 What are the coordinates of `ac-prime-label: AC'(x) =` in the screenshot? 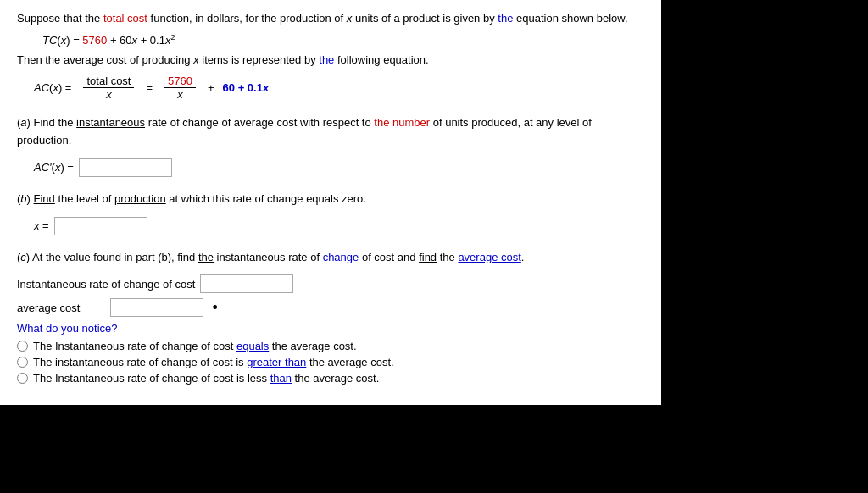 It's located at (54, 168).